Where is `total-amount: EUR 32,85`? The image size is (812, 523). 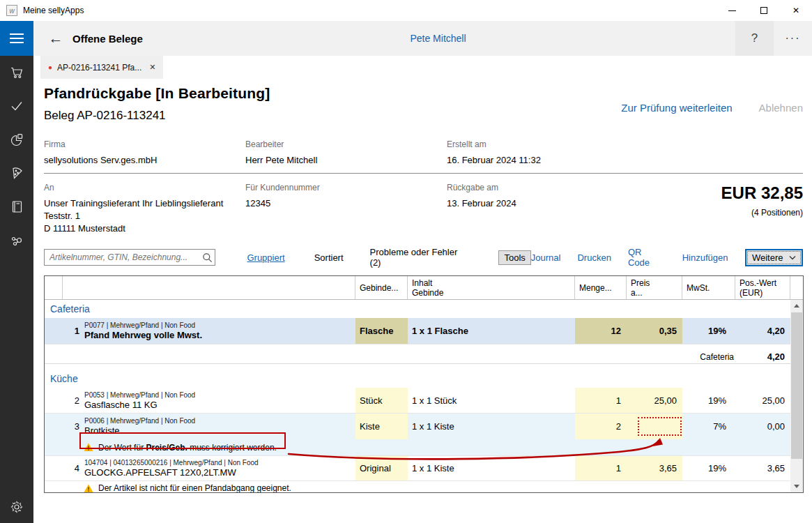 total-amount: EUR 32,85 is located at coordinates (763, 193).